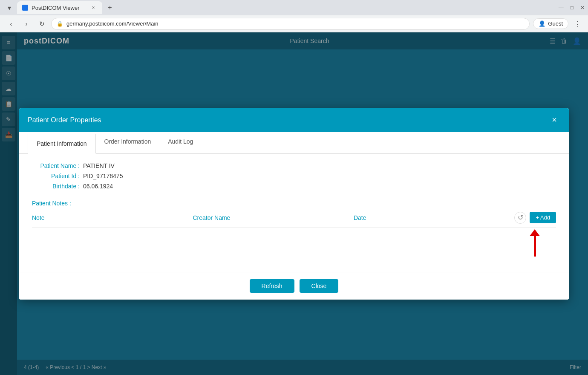  I want to click on tab-close-button: ×, so click(93, 8).